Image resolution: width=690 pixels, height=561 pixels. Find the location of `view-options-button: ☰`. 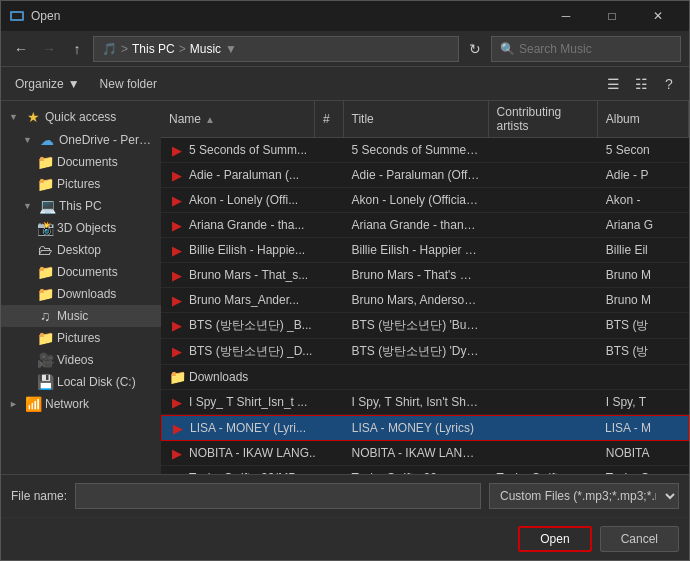

view-options-button: ☰ is located at coordinates (613, 84).